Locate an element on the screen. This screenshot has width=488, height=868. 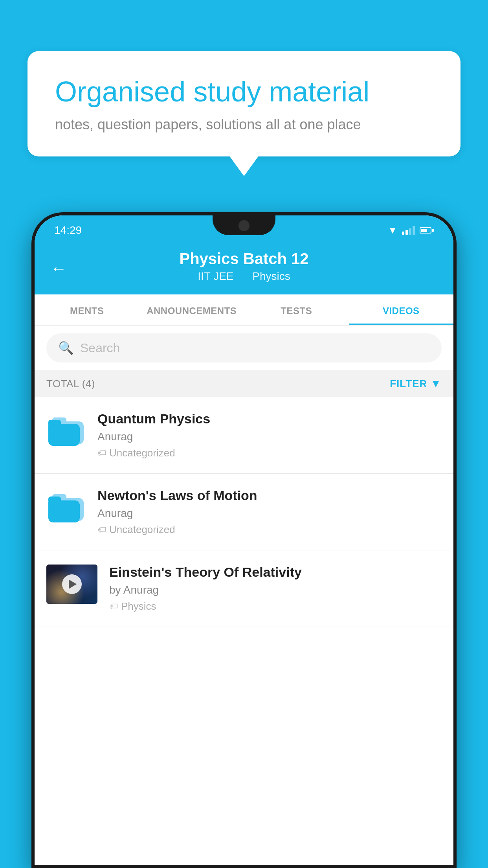
search-box: 🔍 Search is located at coordinates (244, 348).